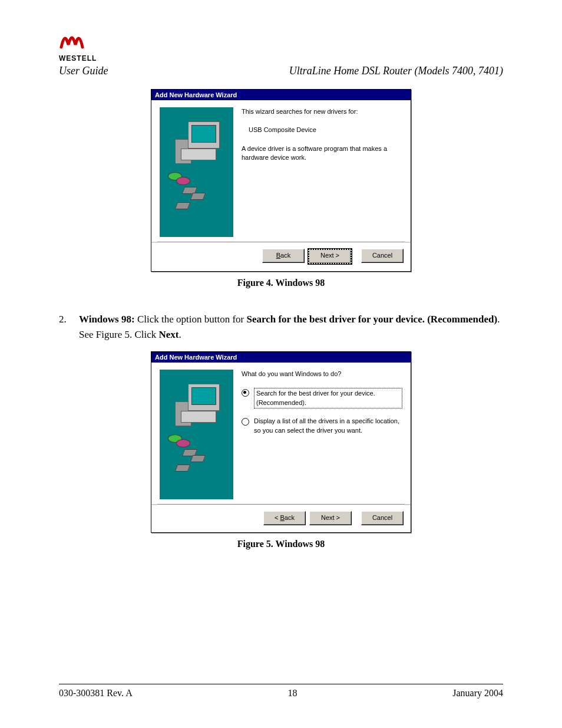 This screenshot has width=562, height=728. Describe the element at coordinates (95, 693) in the screenshot. I see `footer-rev: 030-300381 Rev. A` at that location.